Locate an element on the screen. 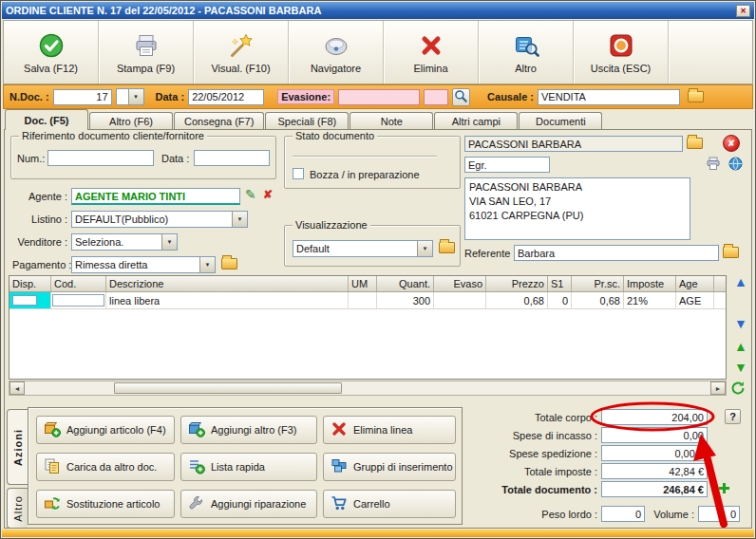 The height and width of the screenshot is (539, 756). spese-spedizione-field: 0,00 € is located at coordinates (654, 454).